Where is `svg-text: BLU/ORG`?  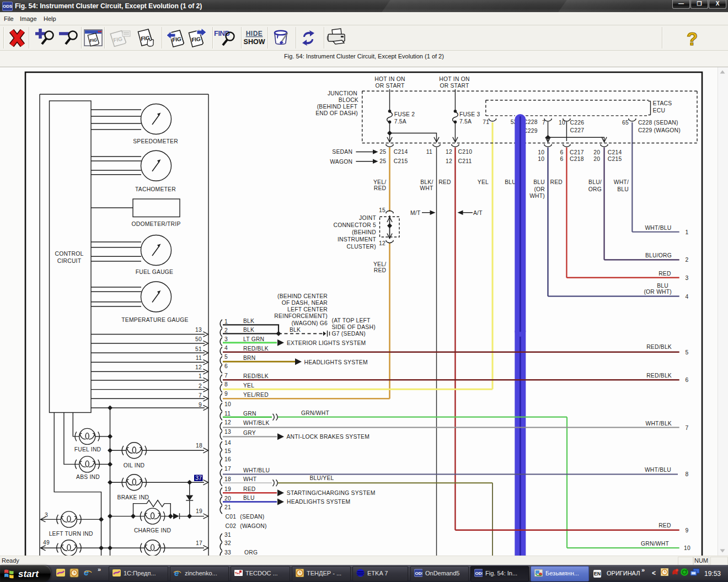 svg-text: BLU/ORG is located at coordinates (659, 256).